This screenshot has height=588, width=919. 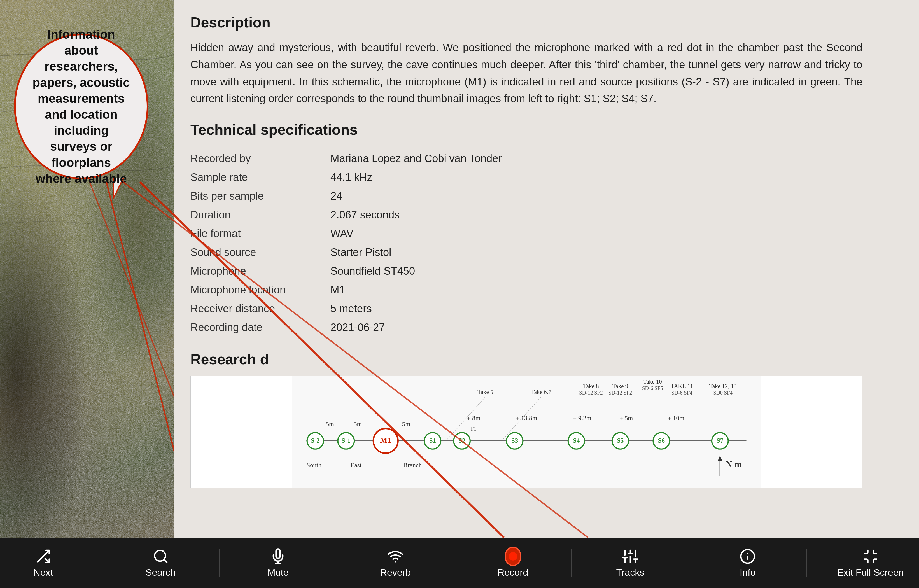 I want to click on svg-text: + 5m, so click(x=626, y=418).